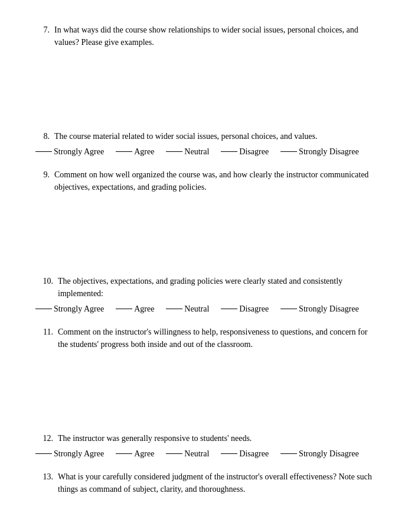  What do you see at coordinates (244, 152) in the screenshot?
I see `q8-option-disagree: Disagree` at bounding box center [244, 152].